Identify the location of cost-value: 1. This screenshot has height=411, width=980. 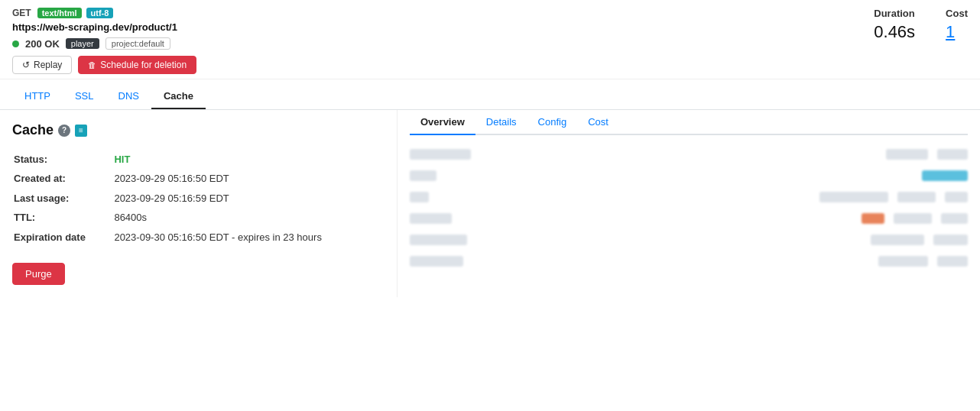
(957, 32).